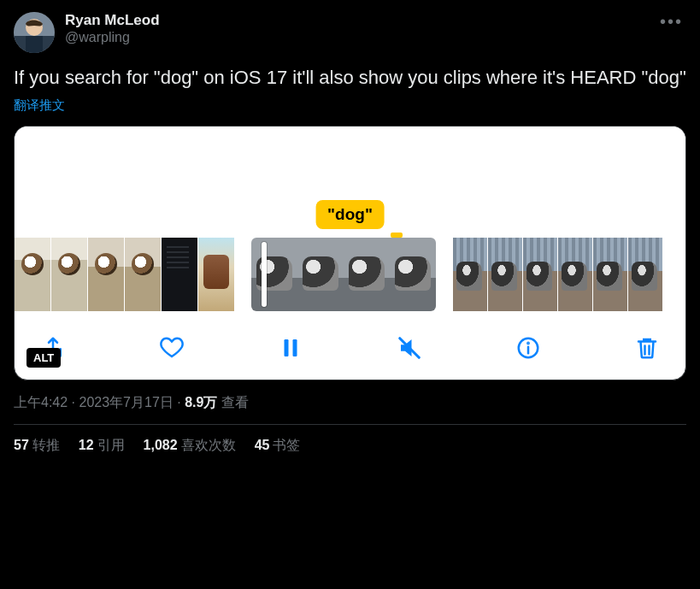 This screenshot has height=589, width=700. I want to click on filmstrip, so click(350, 277).